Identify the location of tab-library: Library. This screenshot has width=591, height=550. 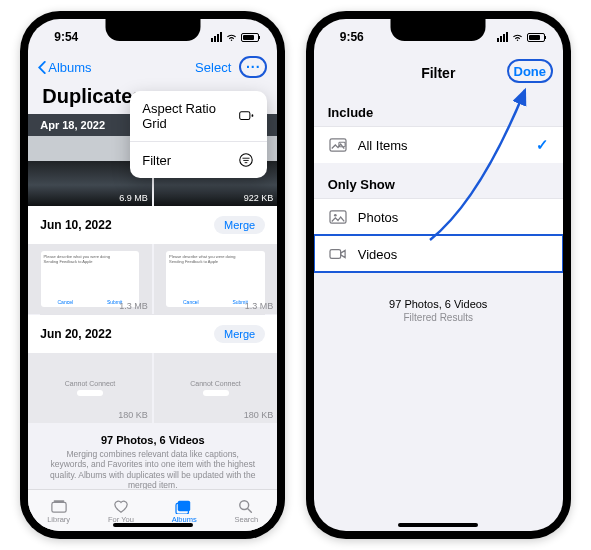
(58, 511).